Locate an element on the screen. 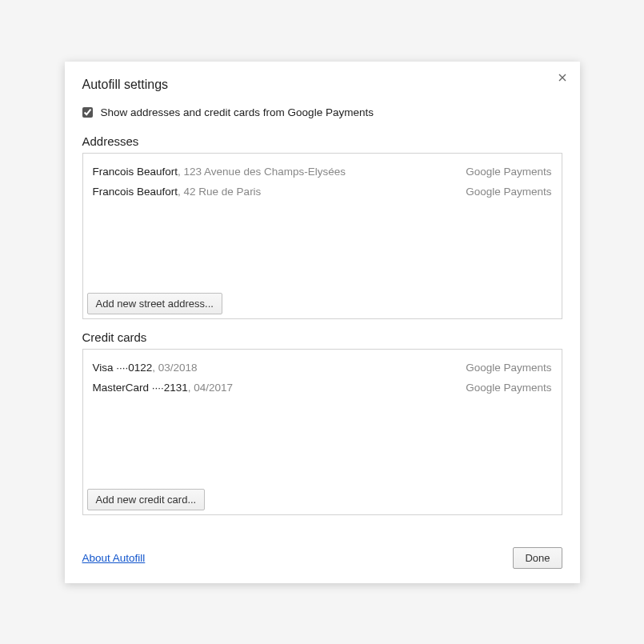 The height and width of the screenshot is (644, 644). show-google-payments-label: Show addresses and credit cards from Goo… is located at coordinates (237, 112).